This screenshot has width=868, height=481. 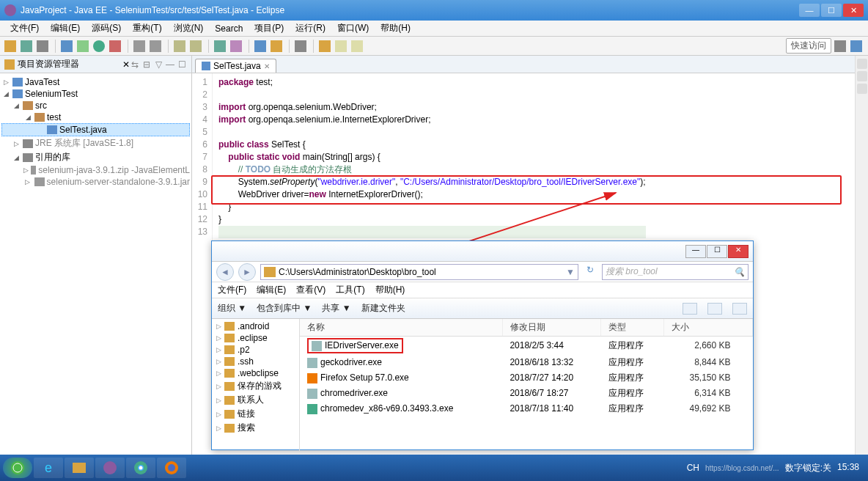 I want to click on menu-item: 源码(S), so click(x=106, y=28).